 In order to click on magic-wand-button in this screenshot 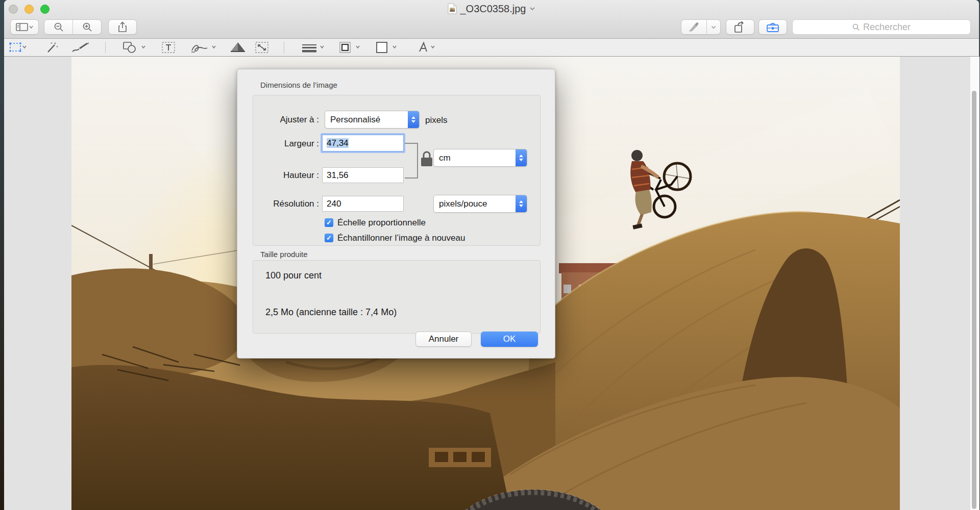, I will do `click(52, 47)`.